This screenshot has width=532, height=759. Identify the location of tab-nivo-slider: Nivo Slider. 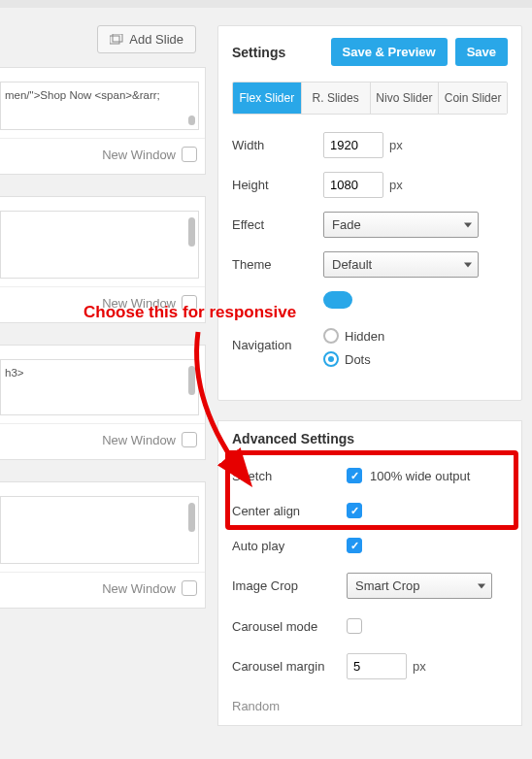
(406, 98).